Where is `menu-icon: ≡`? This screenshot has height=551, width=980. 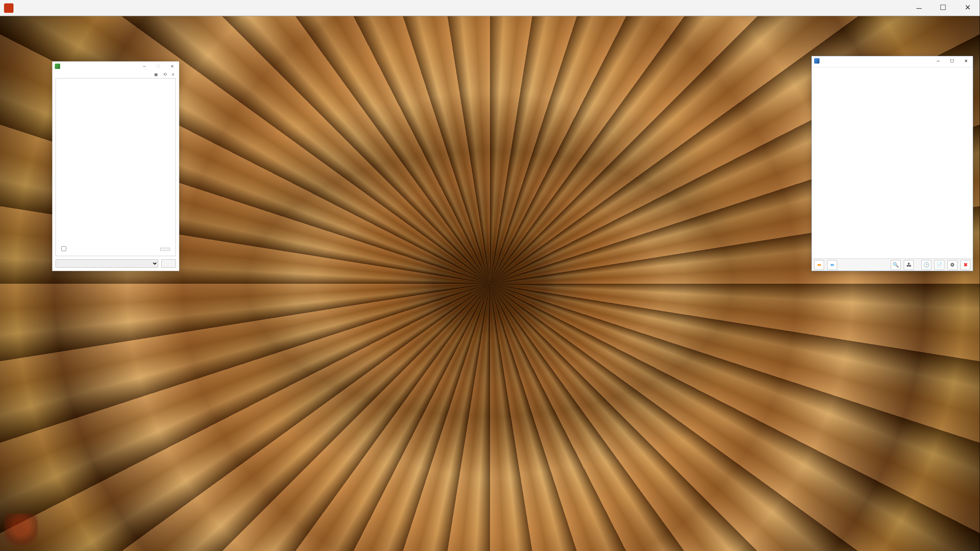 menu-icon: ≡ is located at coordinates (173, 74).